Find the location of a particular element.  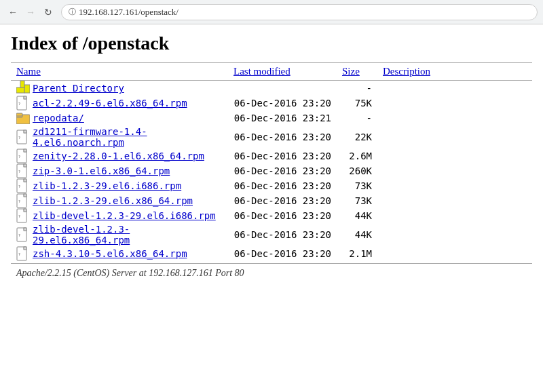

file-name-cell: ? zlib-devel-1.2.3-29.el6.i686.rpm is located at coordinates (119, 216).